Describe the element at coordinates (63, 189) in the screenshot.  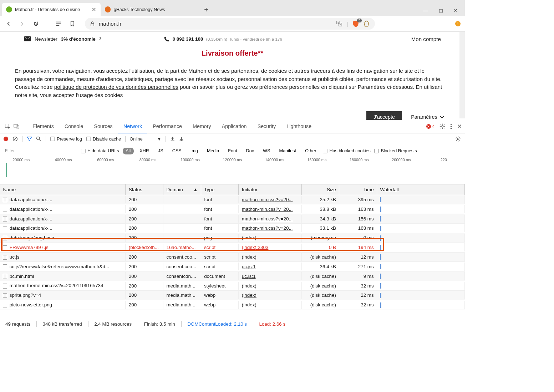
I see `col-name: Name` at that location.